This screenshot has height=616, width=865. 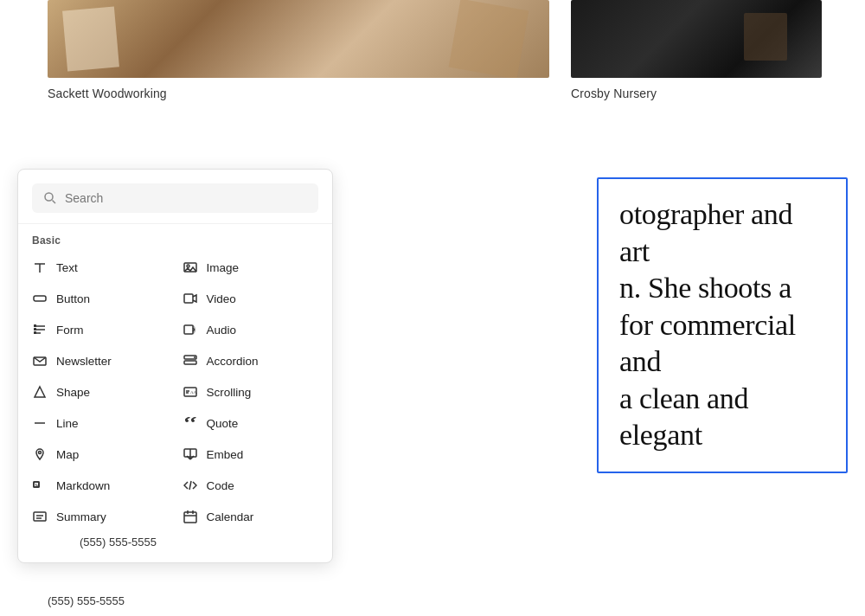 What do you see at coordinates (718, 62) in the screenshot?
I see `project-right: Crosby Nursery` at bounding box center [718, 62].